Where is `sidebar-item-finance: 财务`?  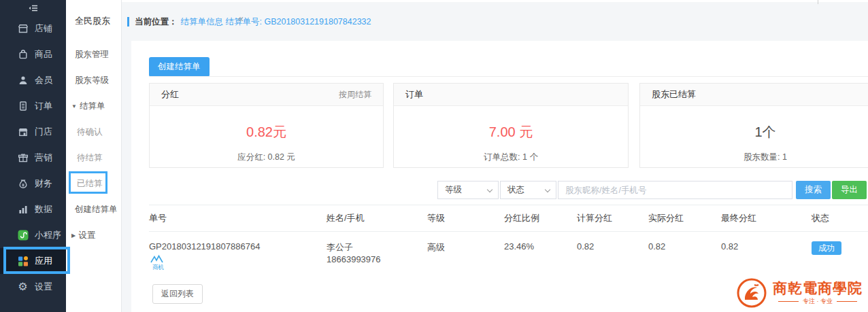
sidebar-item-finance: 财务 is located at coordinates (33, 184).